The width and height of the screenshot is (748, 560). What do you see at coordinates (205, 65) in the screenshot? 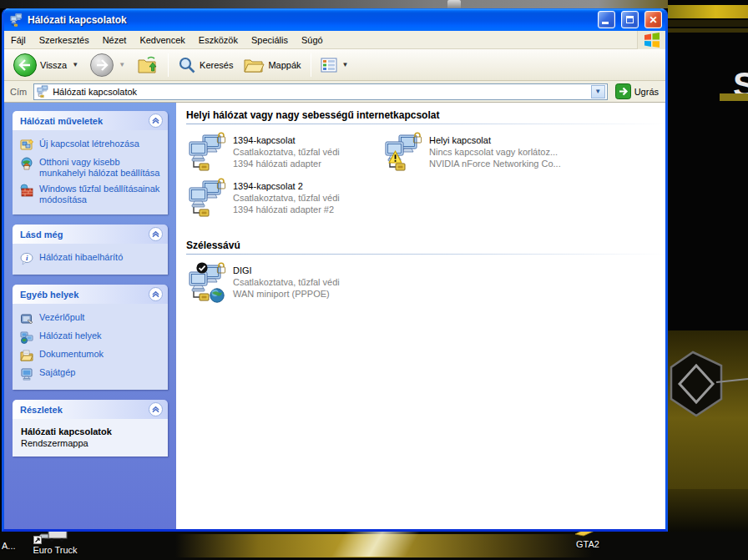
I see `search-button: Keresés` at bounding box center [205, 65].